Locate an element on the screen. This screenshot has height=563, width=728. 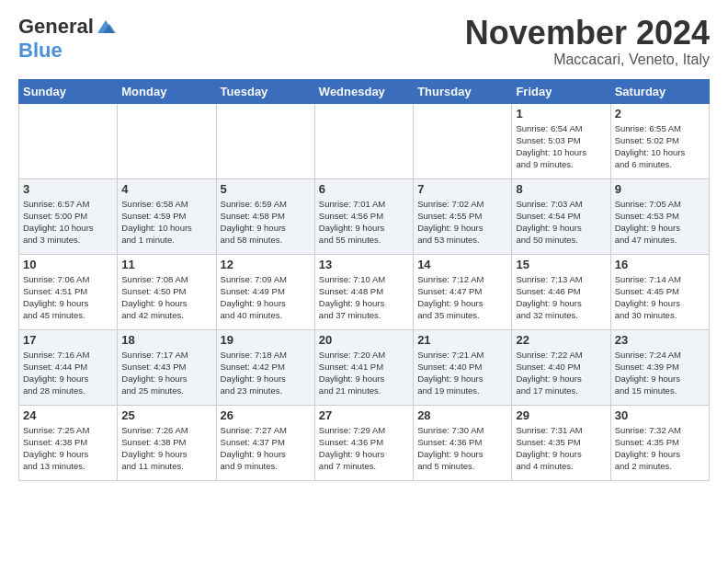
day-number: 25 is located at coordinates (166, 416).